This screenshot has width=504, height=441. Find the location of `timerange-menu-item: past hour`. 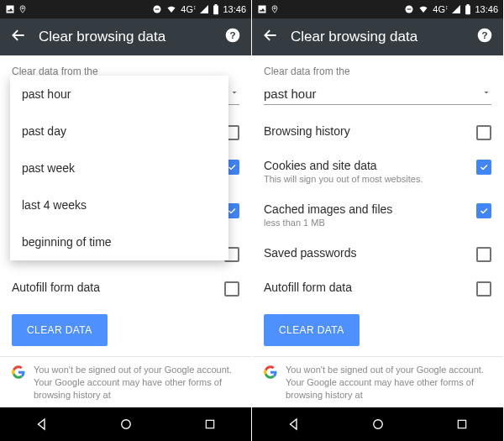

timerange-menu-item: past hour is located at coordinates (119, 94).